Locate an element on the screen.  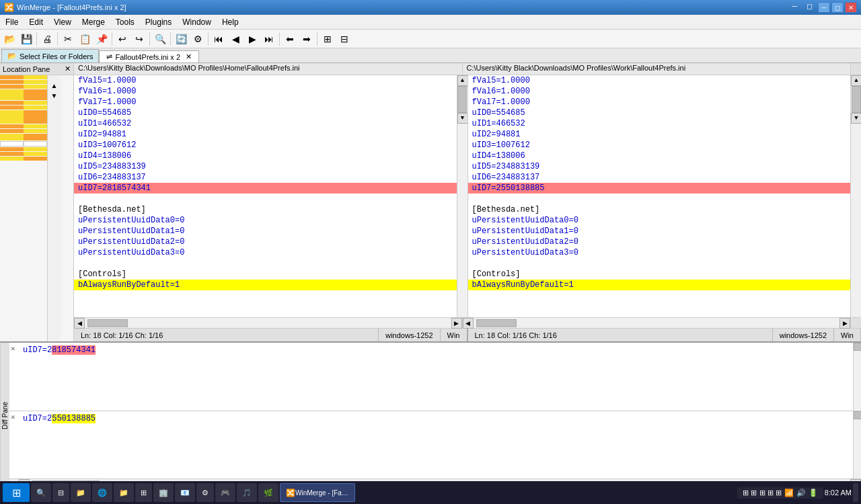
menu-view: View is located at coordinates (63, 22).